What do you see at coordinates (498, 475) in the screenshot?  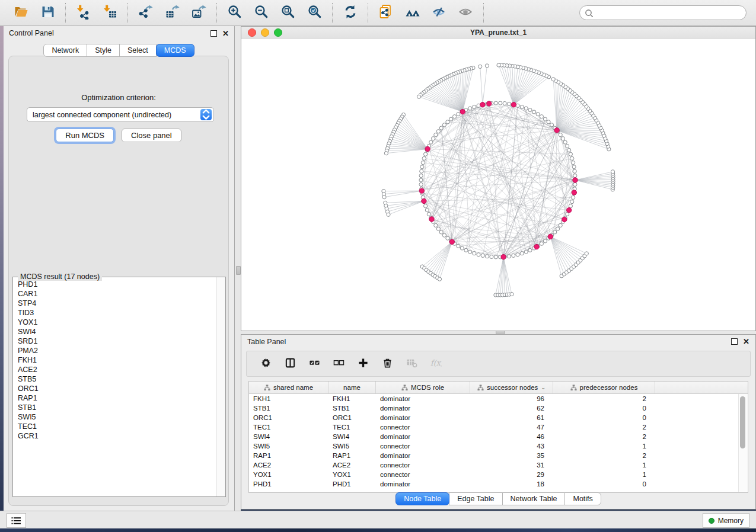 I see `table-row: YOX1YOX1connector291` at bounding box center [498, 475].